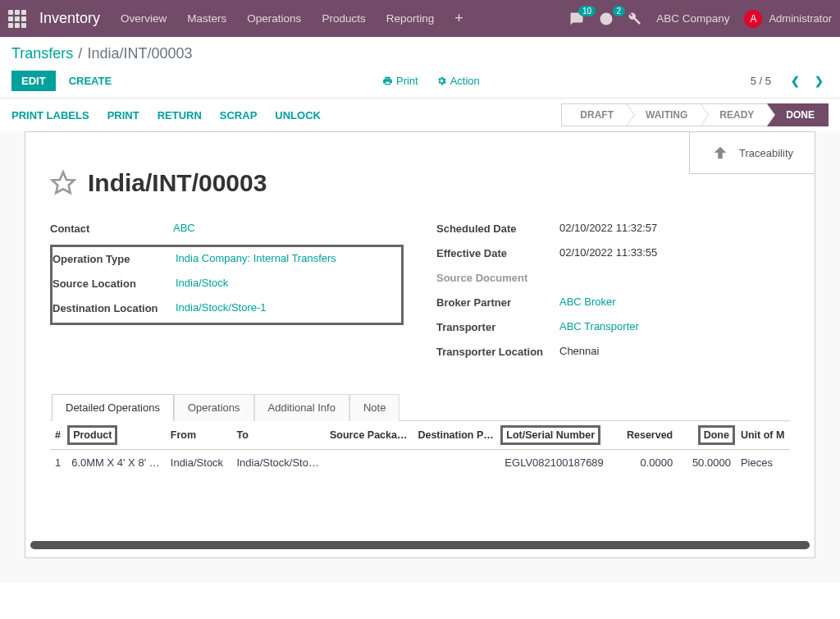 The width and height of the screenshot is (840, 619). What do you see at coordinates (256, 258) in the screenshot?
I see `operation-type-value: India Company: Internal Transfers` at bounding box center [256, 258].